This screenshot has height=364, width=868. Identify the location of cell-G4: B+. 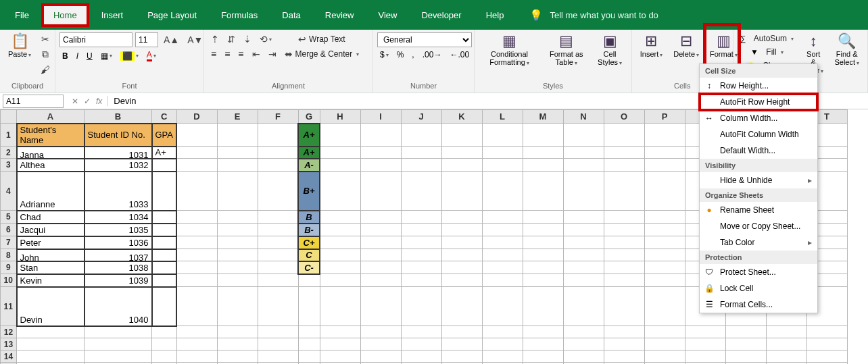
(309, 191).